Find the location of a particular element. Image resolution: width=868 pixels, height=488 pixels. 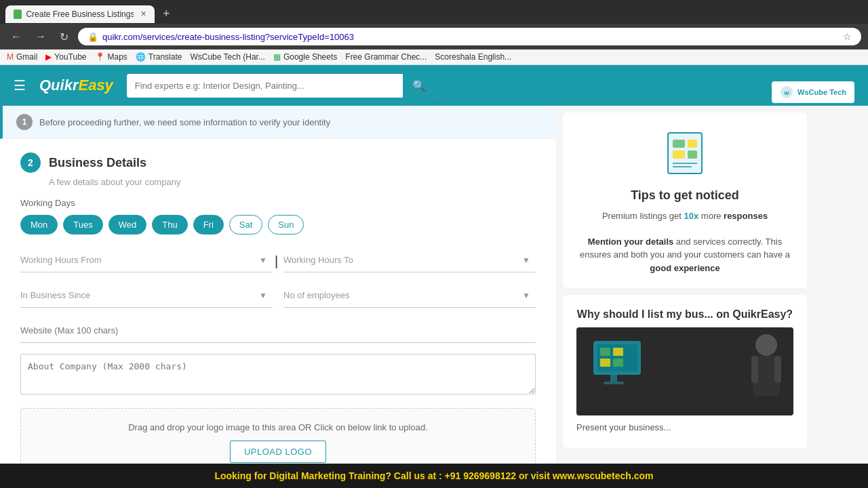

search-button: 🔍 is located at coordinates (419, 85).